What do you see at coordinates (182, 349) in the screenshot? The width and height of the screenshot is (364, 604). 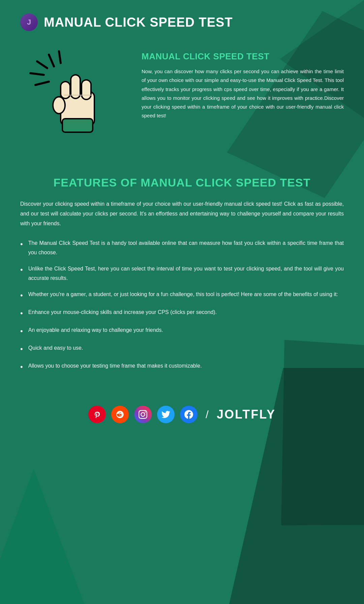 I see `list-item: Quick and easy to use.` at bounding box center [182, 349].